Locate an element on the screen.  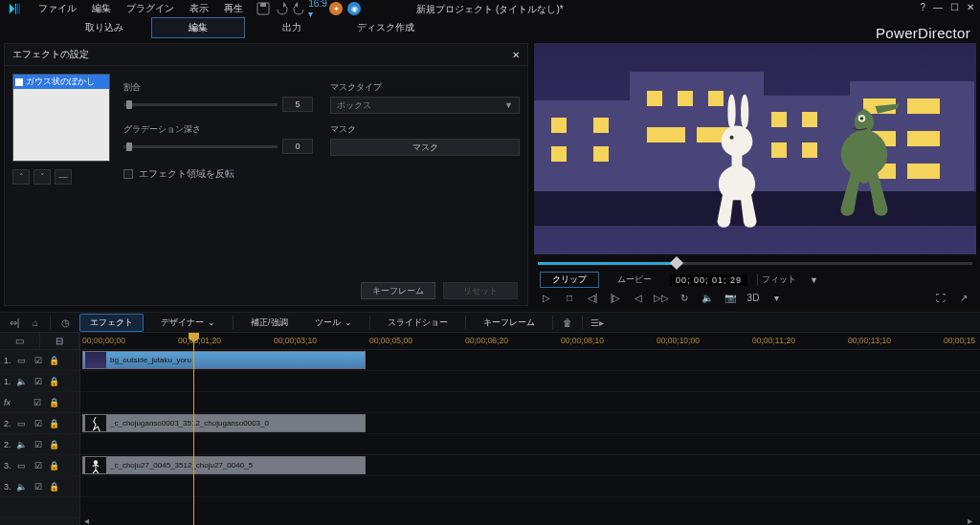
maximize-icon: ☐ is located at coordinates (955, 8).